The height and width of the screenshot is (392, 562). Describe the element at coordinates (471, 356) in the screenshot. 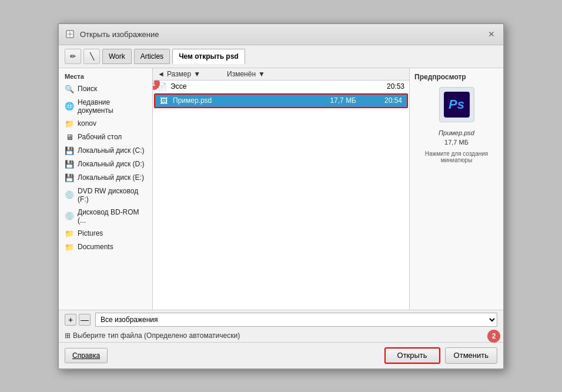

I see `cancel-button: Отменить` at that location.